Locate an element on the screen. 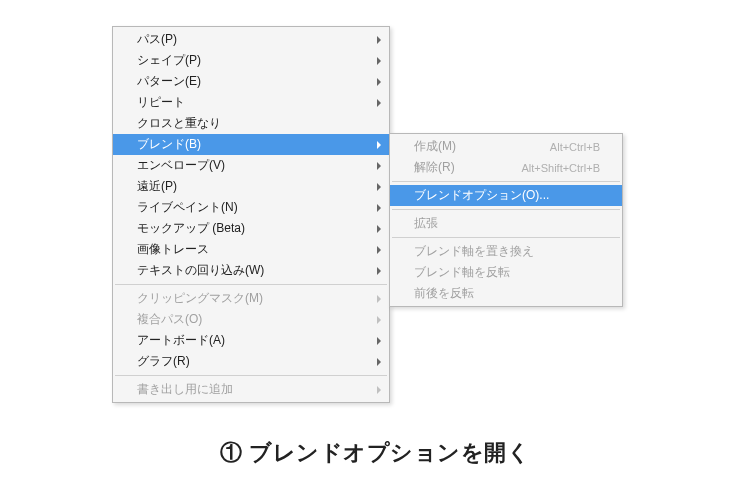 The image size is (750, 500). menu-item-label: パターン(E) is located at coordinates (252, 82).